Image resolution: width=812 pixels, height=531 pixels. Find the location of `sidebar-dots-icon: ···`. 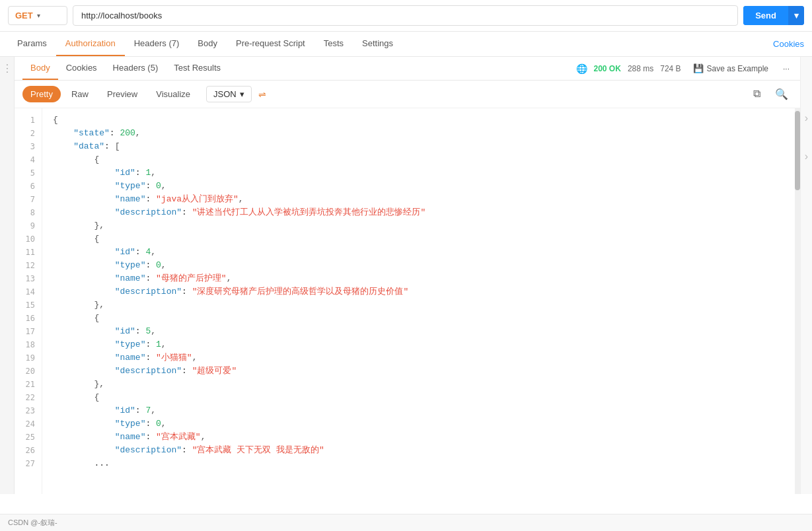

sidebar-dots-icon: ··· is located at coordinates (7, 69).